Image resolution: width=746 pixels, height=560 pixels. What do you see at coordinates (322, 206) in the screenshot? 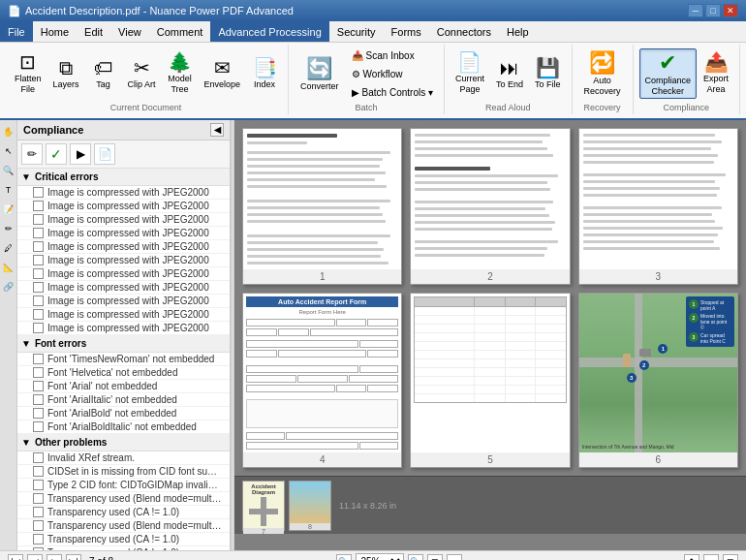
I see `pdf-page-1: 1` at bounding box center [322, 206].